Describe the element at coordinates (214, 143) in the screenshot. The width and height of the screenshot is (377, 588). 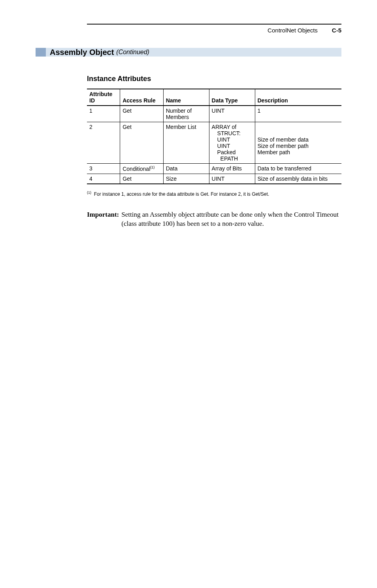
I see `table-row: 2 Get Member List ARRAY of STRUCT: UINT …` at that location.